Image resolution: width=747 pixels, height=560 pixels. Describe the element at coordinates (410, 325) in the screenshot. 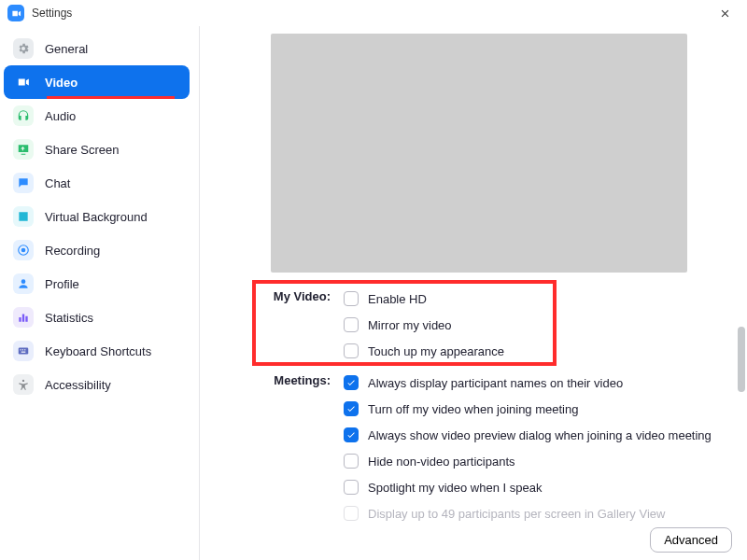

I see `option-label: Mirror my video` at that location.